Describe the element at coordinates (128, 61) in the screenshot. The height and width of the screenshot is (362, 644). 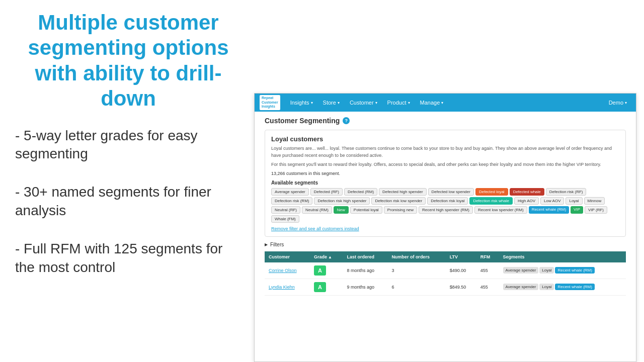
I see `main-title: Multiple customer segmenting options wit…` at that location.